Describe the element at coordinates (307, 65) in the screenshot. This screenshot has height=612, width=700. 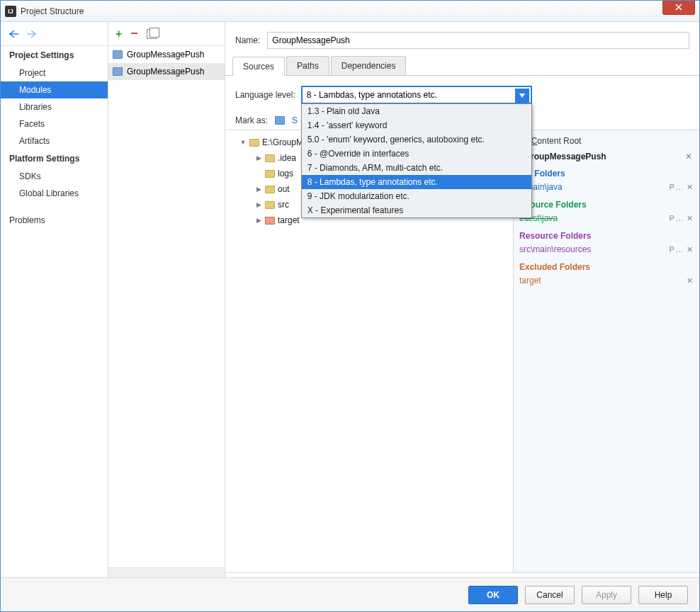
I see `tab-paths: Paths` at that location.